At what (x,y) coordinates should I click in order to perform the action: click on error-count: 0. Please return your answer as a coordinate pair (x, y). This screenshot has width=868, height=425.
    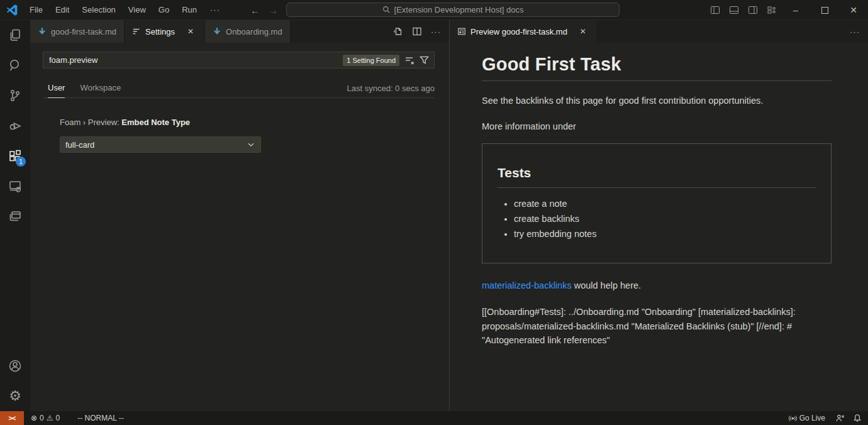
    Looking at the image, I should click on (42, 418).